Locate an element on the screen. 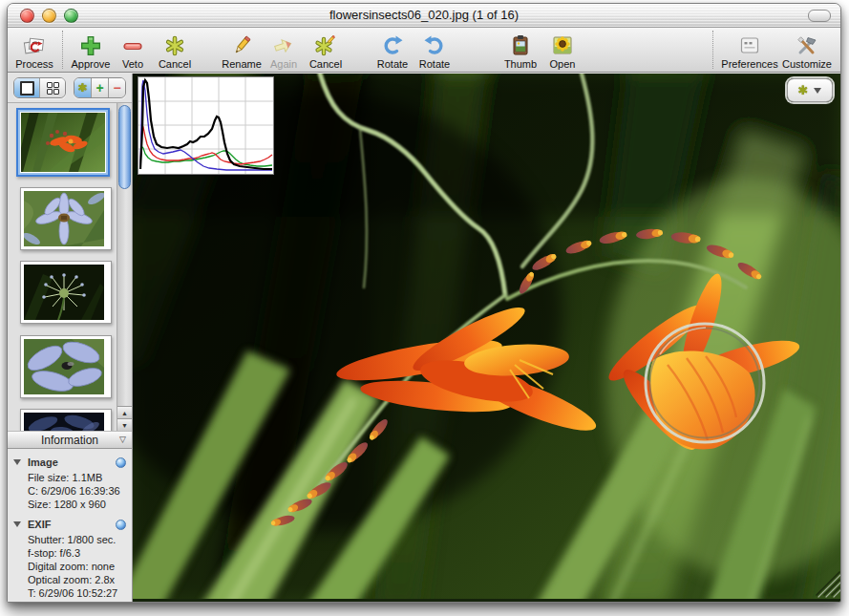 The image size is (849, 616). scroll-down-button: ▼ is located at coordinates (124, 424).